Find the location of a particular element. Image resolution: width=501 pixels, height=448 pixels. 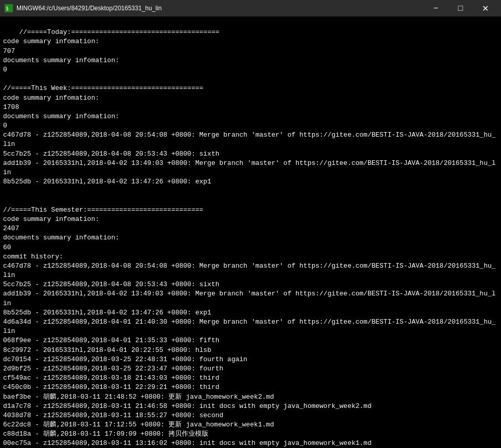

titlebar: $ MINGW64:/c/Users/84291/Desktop/2016533… is located at coordinates (250, 8).